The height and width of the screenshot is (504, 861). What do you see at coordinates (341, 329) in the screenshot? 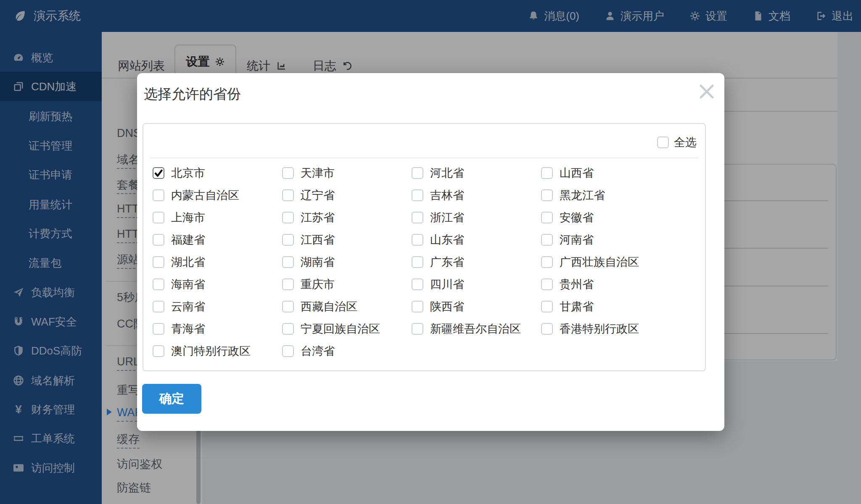
I see `province-label: 宁夏回族自治区` at bounding box center [341, 329].